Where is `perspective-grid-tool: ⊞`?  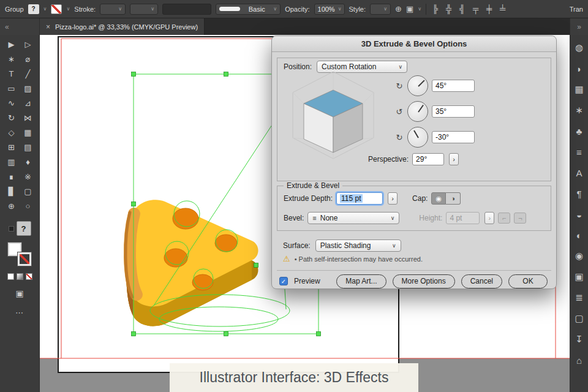
perspective-grid-tool: ⊞ is located at coordinates (11, 147).